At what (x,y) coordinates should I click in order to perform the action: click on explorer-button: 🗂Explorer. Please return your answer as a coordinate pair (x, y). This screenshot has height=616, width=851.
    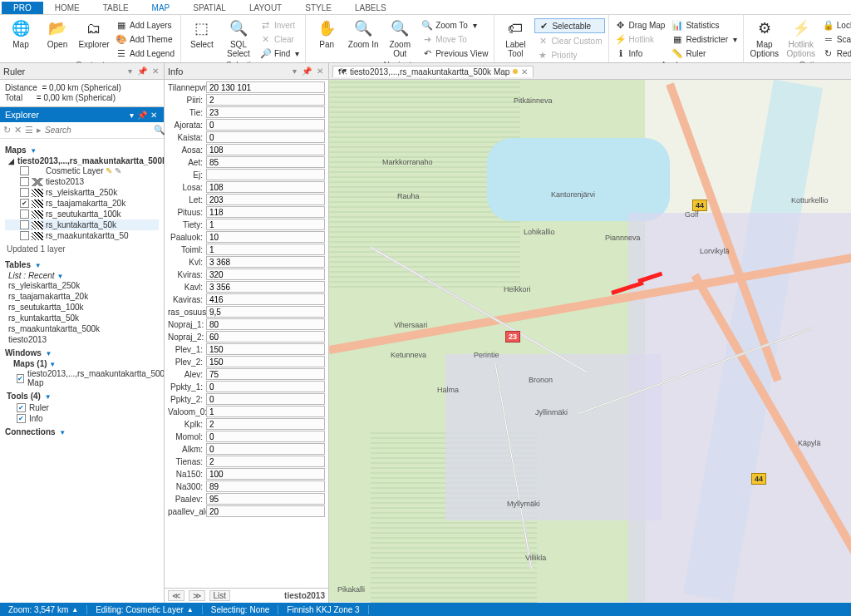
    Looking at the image, I should click on (94, 38).